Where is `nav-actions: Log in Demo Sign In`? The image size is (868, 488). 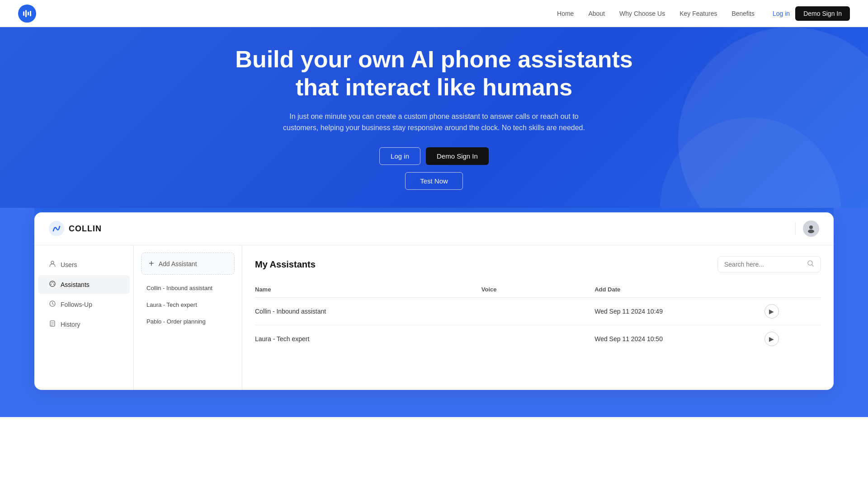 nav-actions: Log in Demo Sign In is located at coordinates (811, 14).